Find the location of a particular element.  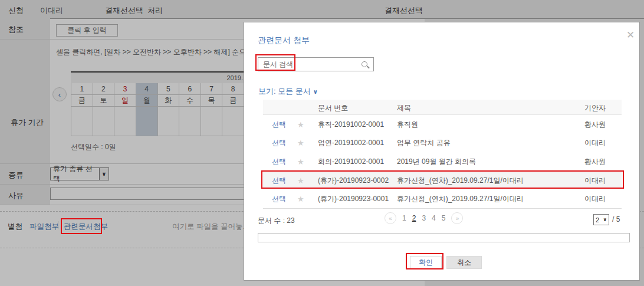

col-doc-no: 문서 번호 is located at coordinates (333, 109).